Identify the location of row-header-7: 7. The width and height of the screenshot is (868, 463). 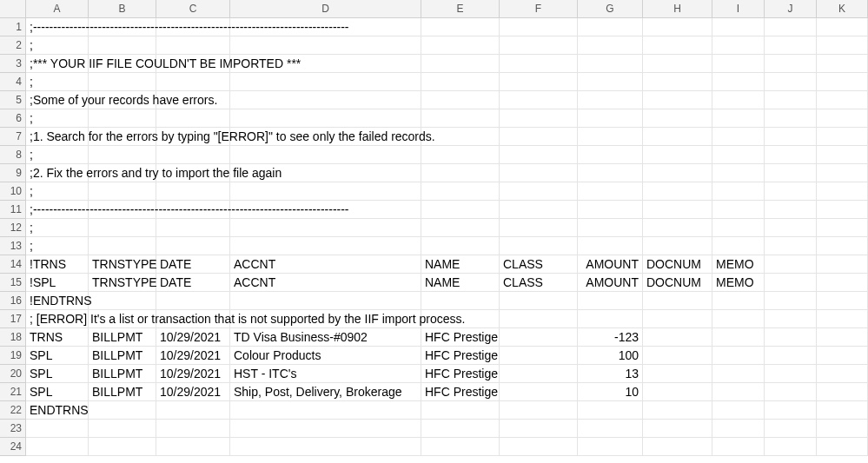
(13, 137).